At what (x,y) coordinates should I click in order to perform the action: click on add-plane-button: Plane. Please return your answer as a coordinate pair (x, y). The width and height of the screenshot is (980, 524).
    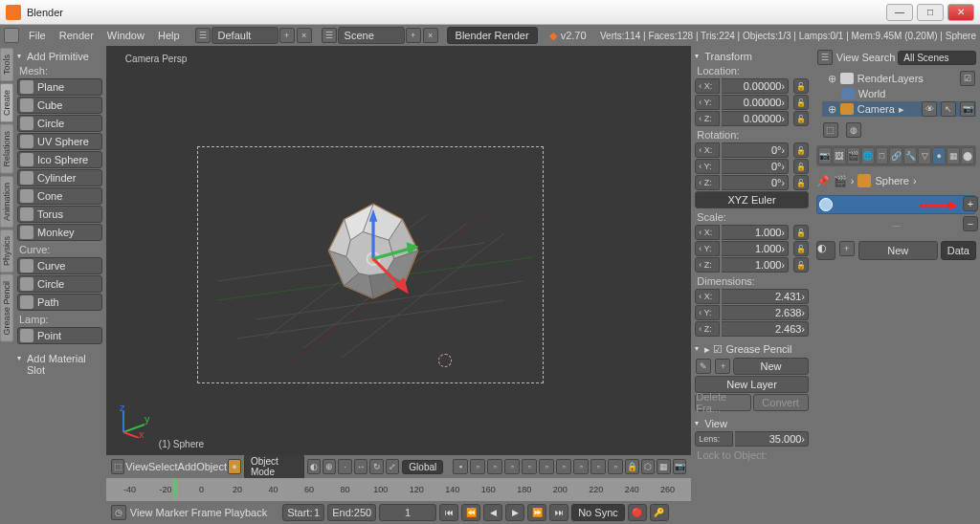
    Looking at the image, I should click on (59, 87).